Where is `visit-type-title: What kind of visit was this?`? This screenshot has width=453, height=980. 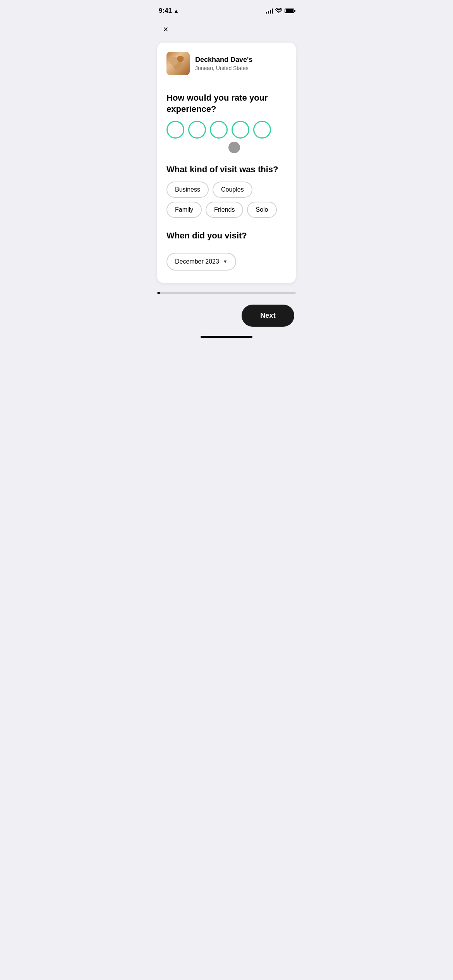
visit-type-title: What kind of visit was this? is located at coordinates (226, 170).